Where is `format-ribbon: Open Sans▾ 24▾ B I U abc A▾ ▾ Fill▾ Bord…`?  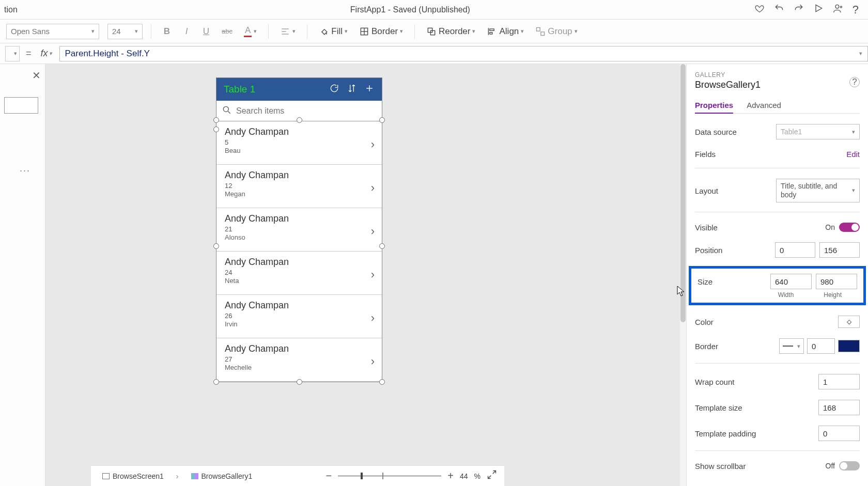 format-ribbon: Open Sans▾ 24▾ B I U abc A▾ ▾ Fill▾ Bord… is located at coordinates (434, 32).